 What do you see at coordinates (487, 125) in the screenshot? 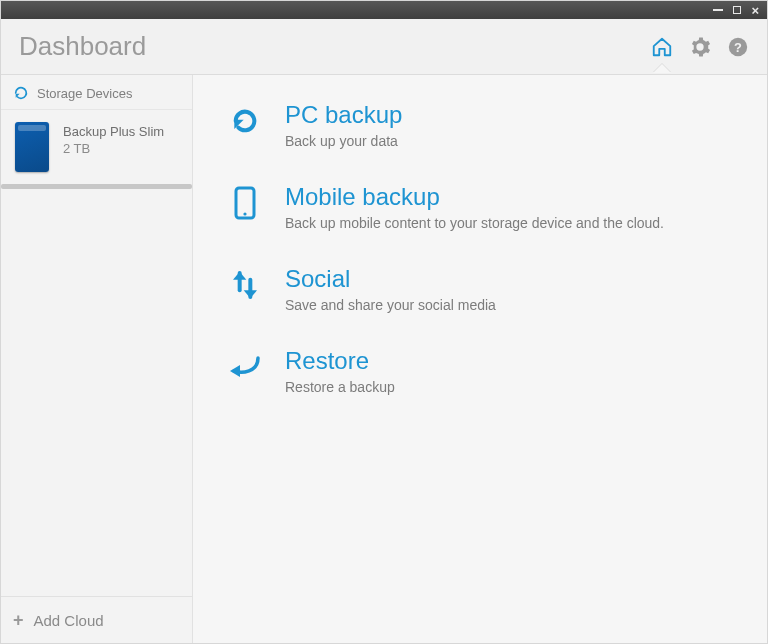
I see `action-pc-backup: PC backup Back up your data` at bounding box center [487, 125].